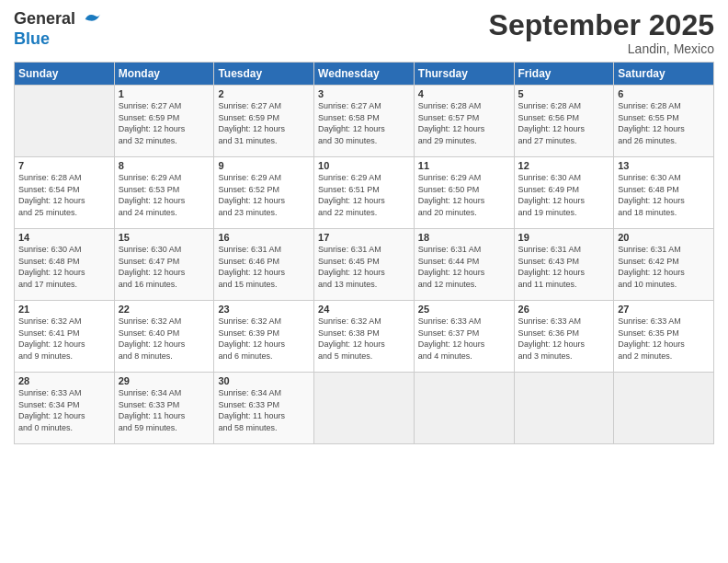 The width and height of the screenshot is (728, 563). What do you see at coordinates (564, 195) in the screenshot?
I see `day-info: Sunrise: 6:30 AM Sunset: 6:49 PM Dayligh…` at bounding box center [564, 195].